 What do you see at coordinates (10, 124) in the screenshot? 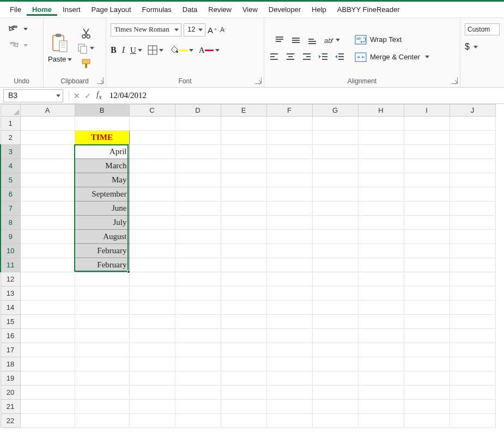
I see `row-header-1: 1` at bounding box center [10, 124].